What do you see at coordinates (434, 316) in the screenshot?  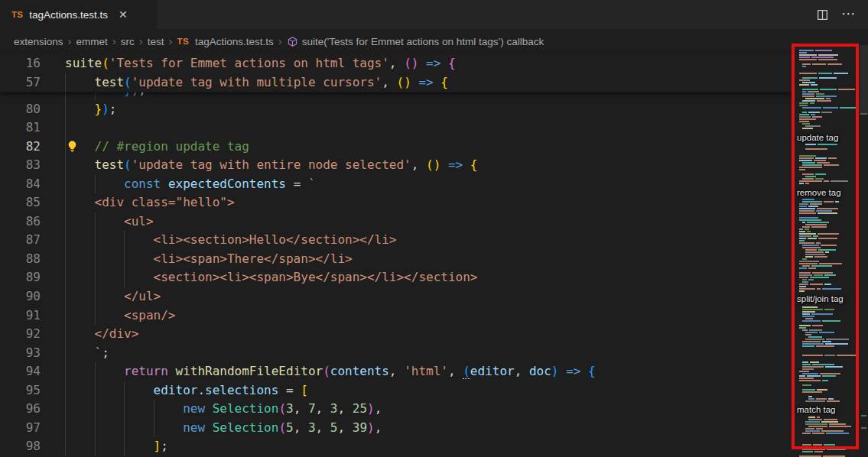 I see `code-line: 91 <span/>` at bounding box center [434, 316].